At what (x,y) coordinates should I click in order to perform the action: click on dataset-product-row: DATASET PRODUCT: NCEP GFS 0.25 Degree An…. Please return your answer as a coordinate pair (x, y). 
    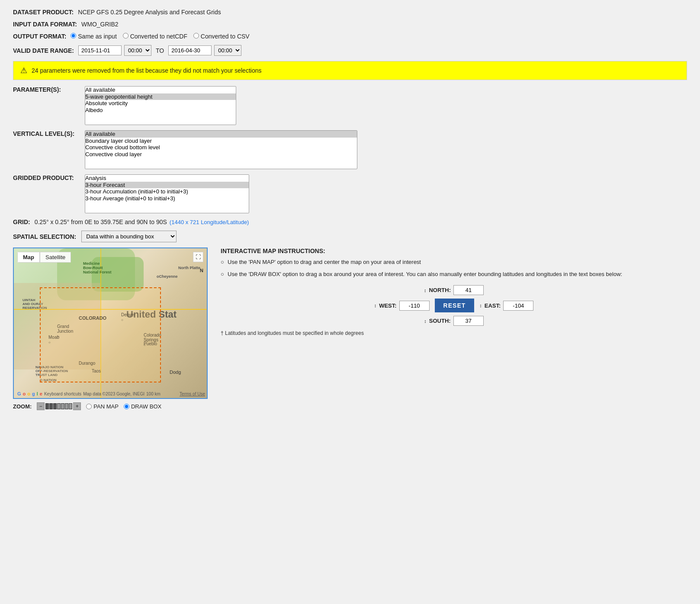
    Looking at the image, I should click on (350, 12).